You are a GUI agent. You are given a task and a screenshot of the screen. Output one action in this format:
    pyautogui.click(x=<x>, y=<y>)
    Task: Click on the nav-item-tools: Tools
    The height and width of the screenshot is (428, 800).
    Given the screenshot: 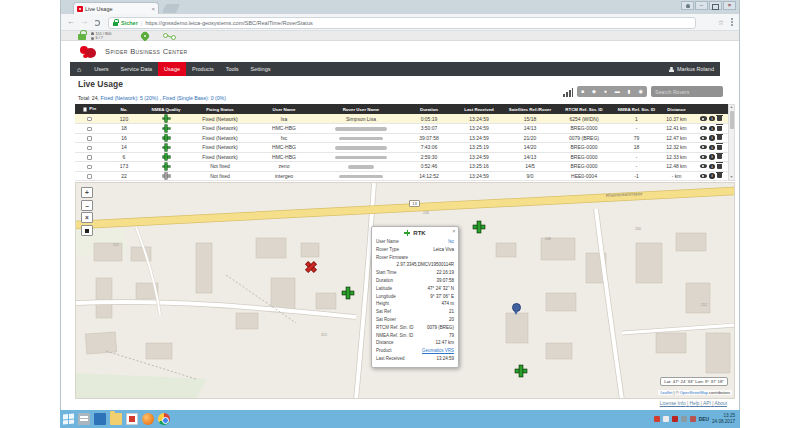 What is the action you would take?
    pyautogui.click(x=232, y=69)
    